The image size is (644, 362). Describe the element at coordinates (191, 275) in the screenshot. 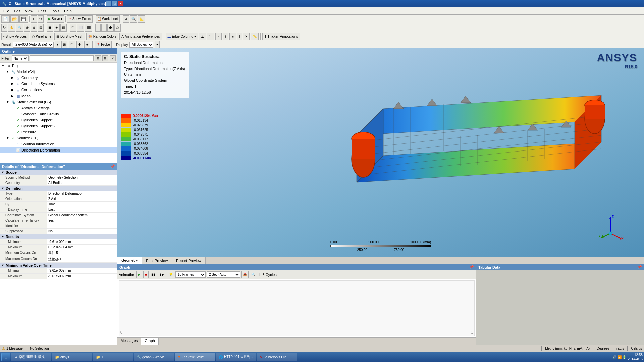

I see `frames-select: 10 Frames` at that location.